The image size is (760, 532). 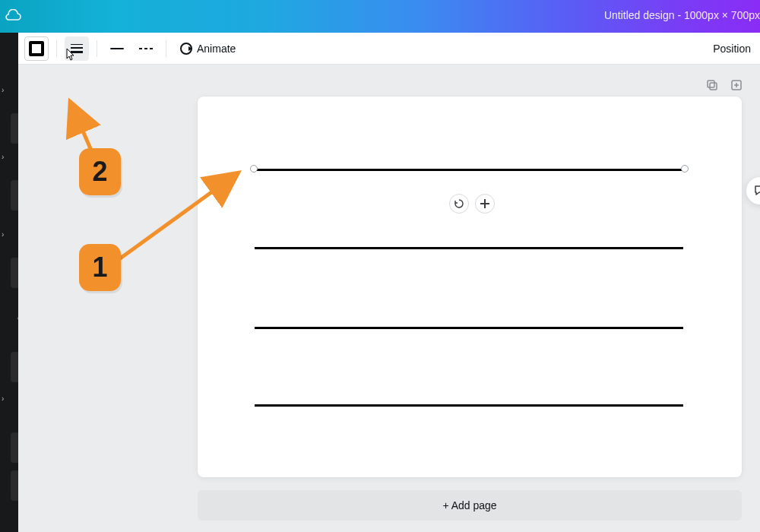 What do you see at coordinates (100, 268) in the screenshot?
I see `annotation-number: 1` at bounding box center [100, 268].